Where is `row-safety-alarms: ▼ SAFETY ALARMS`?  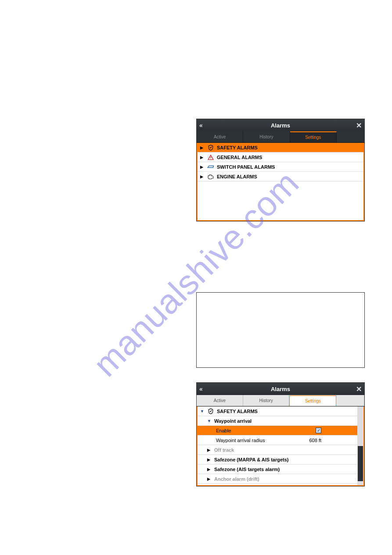
row-safety-alarms: ▼ SAFETY ALARMS is located at coordinates (281, 411).